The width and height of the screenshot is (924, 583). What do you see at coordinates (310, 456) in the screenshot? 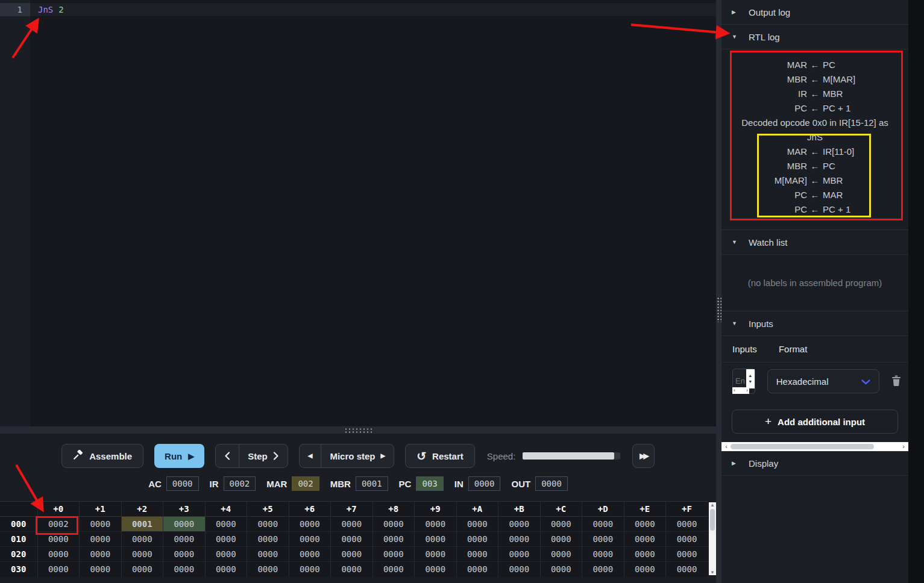
I see `micro-step-back-button: ◀` at bounding box center [310, 456].